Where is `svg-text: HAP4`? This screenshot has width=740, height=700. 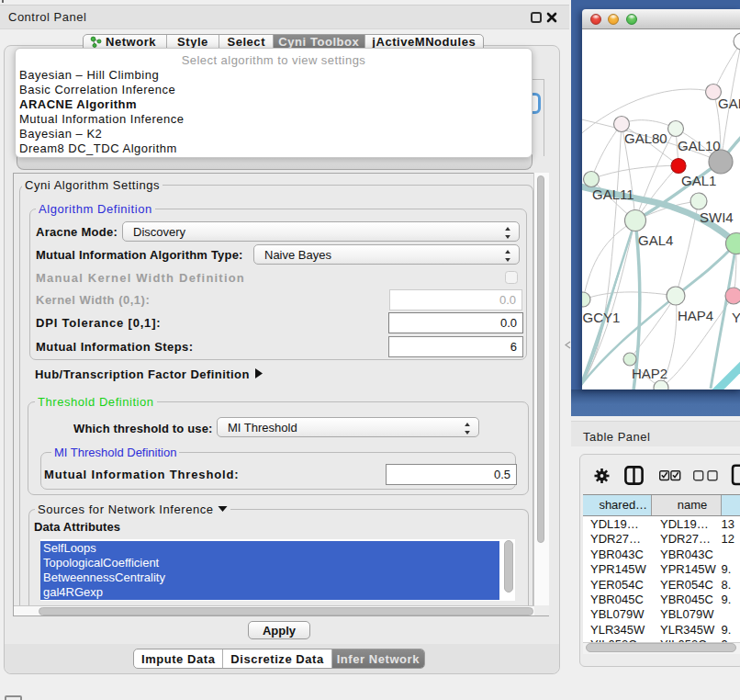
svg-text: HAP4 is located at coordinates (696, 316).